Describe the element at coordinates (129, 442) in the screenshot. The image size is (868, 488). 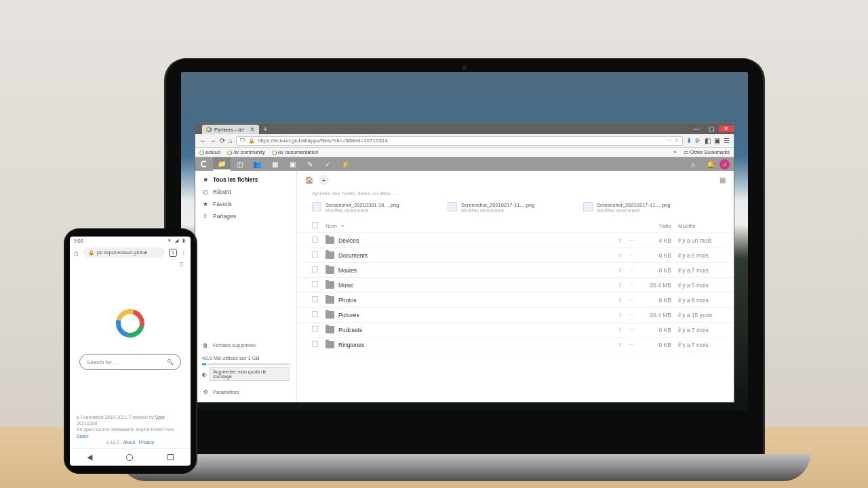
I see `about-link: About` at that location.